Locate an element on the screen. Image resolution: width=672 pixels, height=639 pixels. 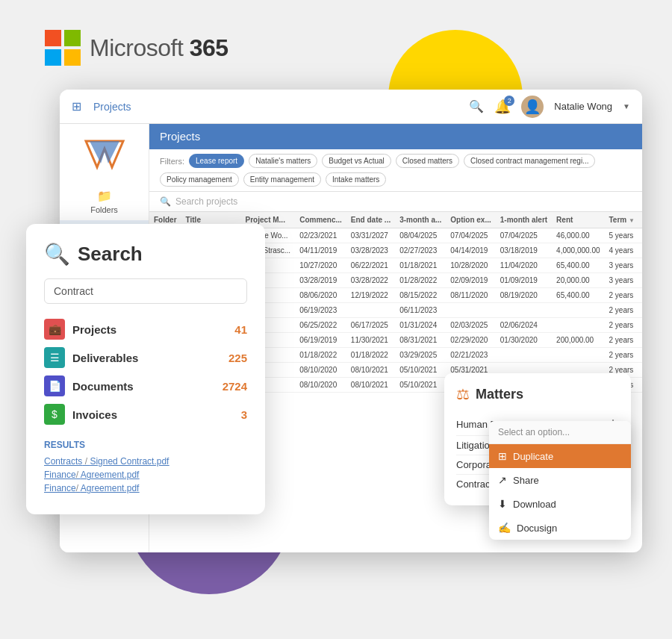
cell-rent: 200,000.00 is located at coordinates (578, 340).